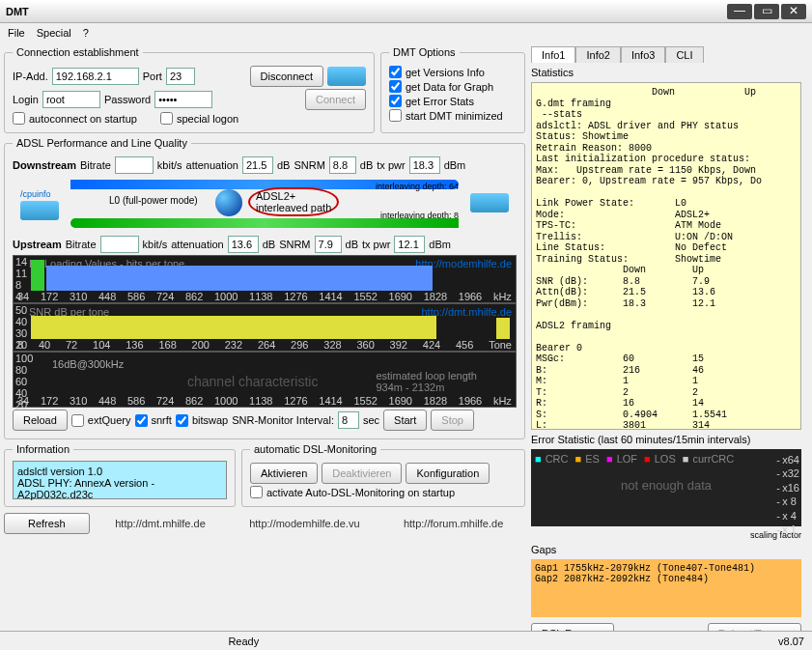 The width and height of the screenshot is (812, 650). Describe the element at coordinates (36, 194) in the screenshot. I see `cpuinfo-label: /cpuinfo` at that location.